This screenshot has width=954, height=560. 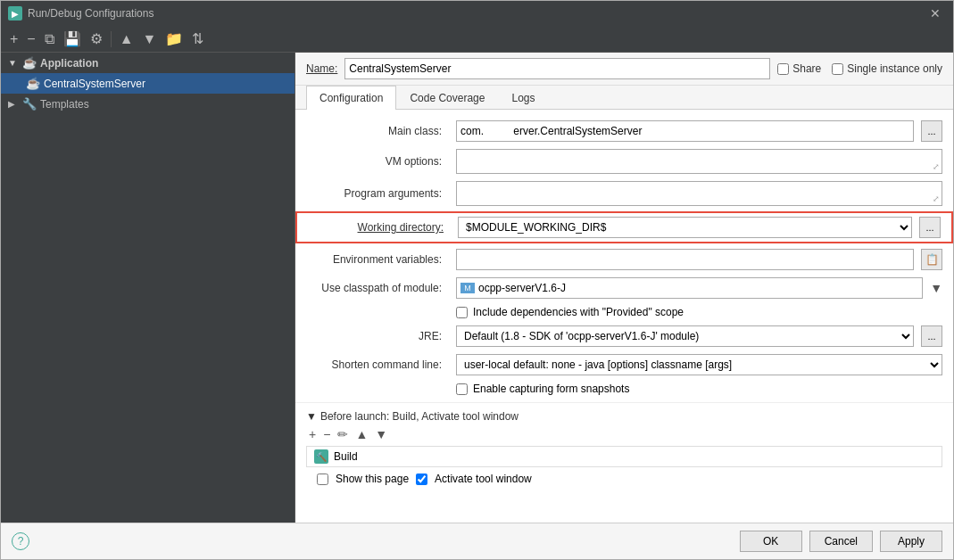 I want to click on templates-icon: 🔧, so click(x=29, y=103).